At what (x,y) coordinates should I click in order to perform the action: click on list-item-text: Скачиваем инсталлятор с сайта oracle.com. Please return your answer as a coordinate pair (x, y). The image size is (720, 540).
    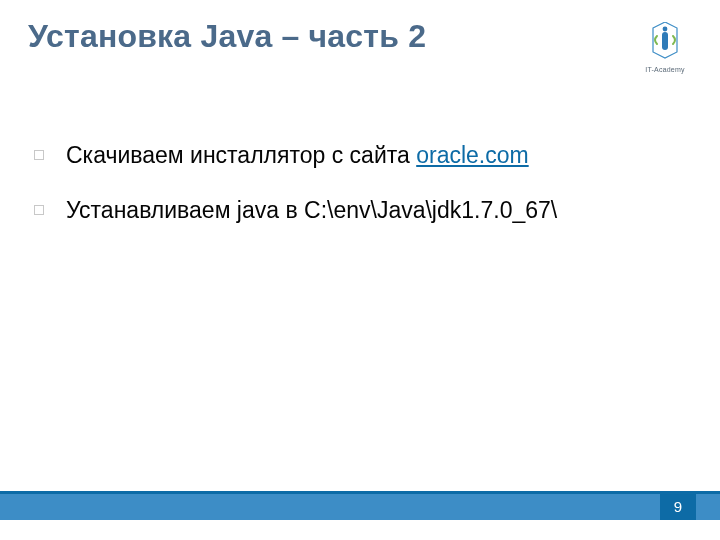
    Looking at the image, I should click on (378, 156).